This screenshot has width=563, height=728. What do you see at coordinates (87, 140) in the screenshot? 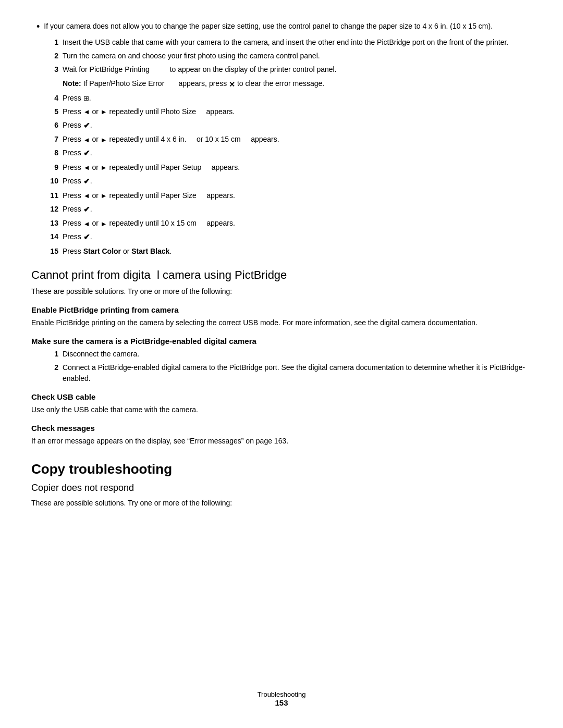
I see `left-arrow-icon-7a` at bounding box center [87, 140].